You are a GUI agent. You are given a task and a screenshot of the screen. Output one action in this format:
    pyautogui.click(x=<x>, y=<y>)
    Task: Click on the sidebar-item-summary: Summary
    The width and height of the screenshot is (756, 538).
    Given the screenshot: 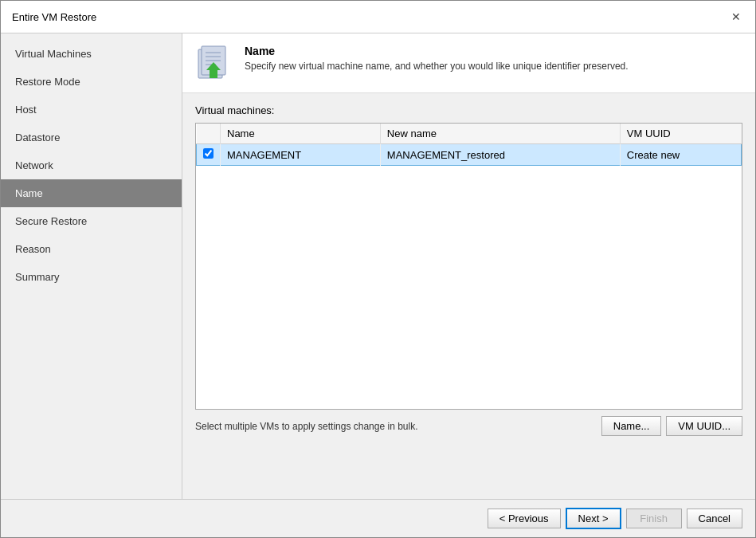 What is the action you would take?
    pyautogui.click(x=91, y=277)
    